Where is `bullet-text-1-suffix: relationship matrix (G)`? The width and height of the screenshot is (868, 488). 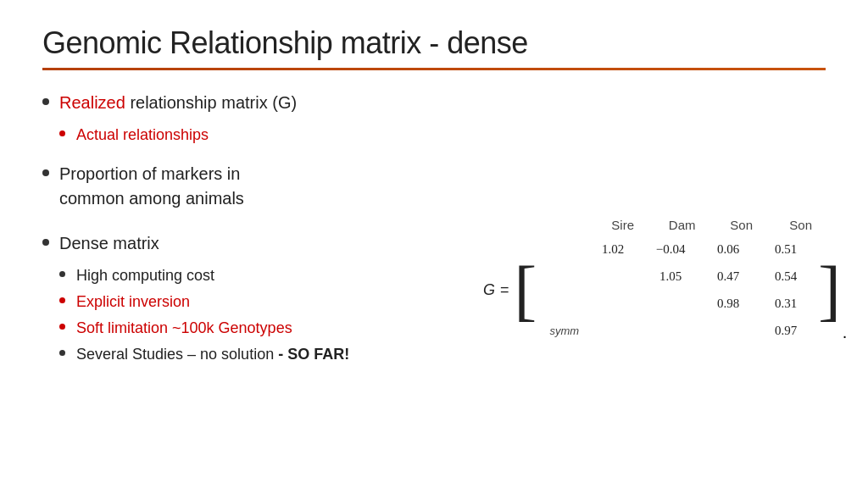 bullet-text-1-suffix: relationship matrix (G) is located at coordinates (214, 103).